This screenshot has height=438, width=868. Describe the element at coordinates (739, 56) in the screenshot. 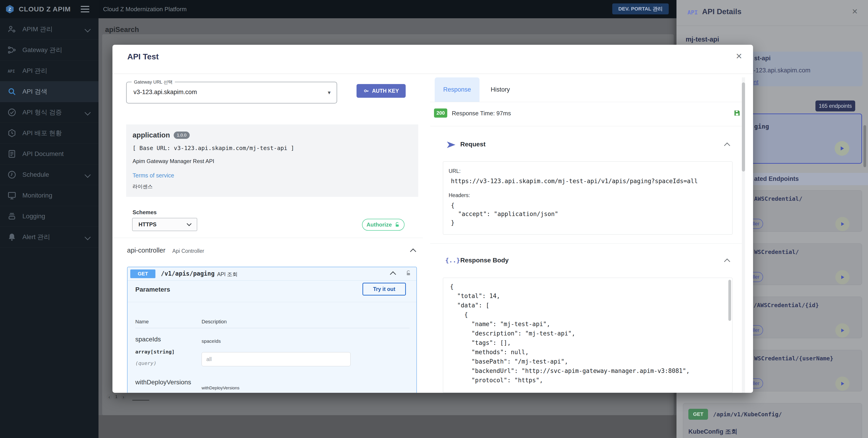

I see `modal-close-icon: ×` at that location.